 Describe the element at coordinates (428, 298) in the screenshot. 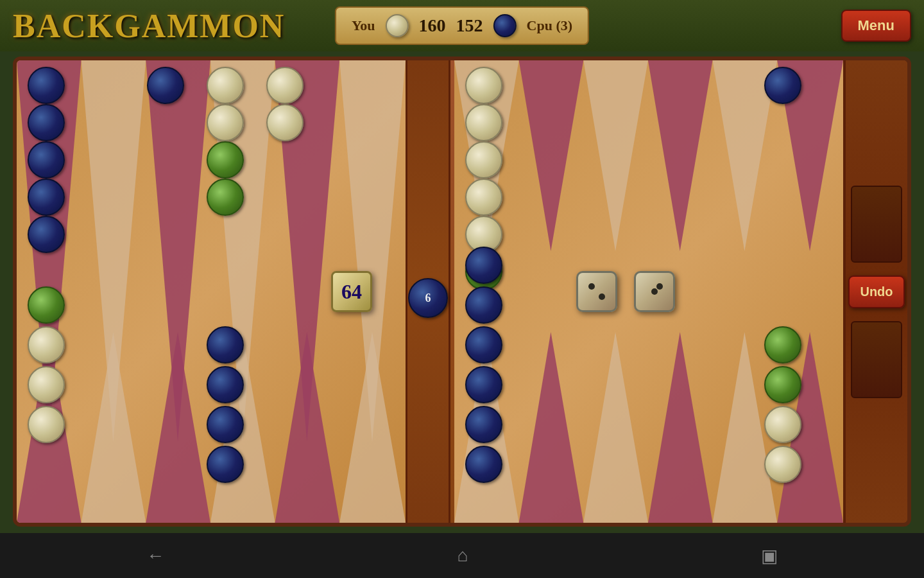

I see `bar-checker: 6` at that location.